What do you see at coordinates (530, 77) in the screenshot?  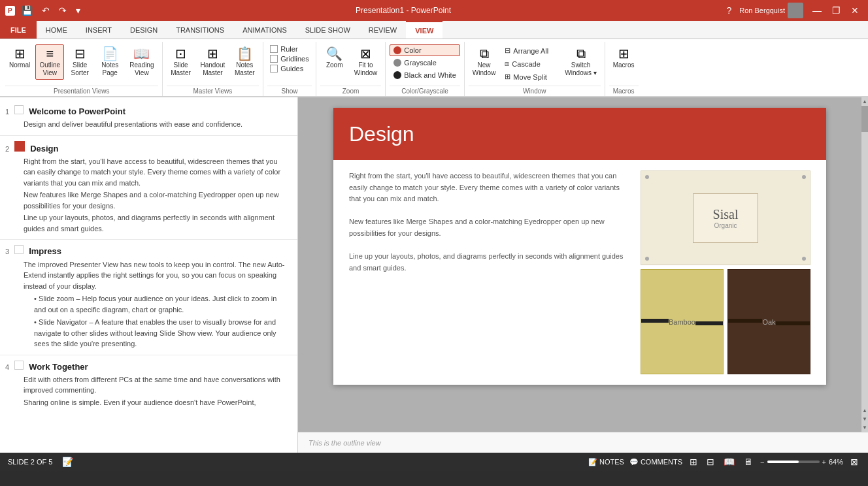 I see `move-split-button: ⊞ Move Split` at bounding box center [530, 77].